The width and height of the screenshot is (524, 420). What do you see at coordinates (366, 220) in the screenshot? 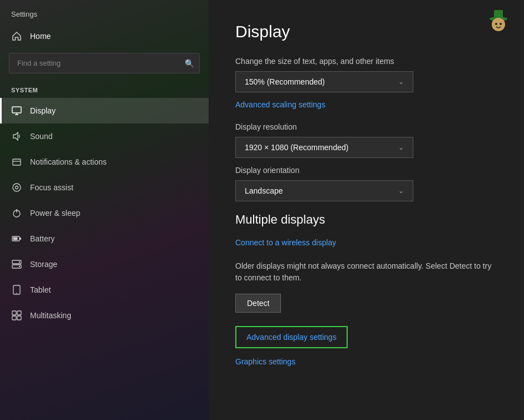
I see `multiple-displays-heading: Multiple displays` at bounding box center [366, 220].